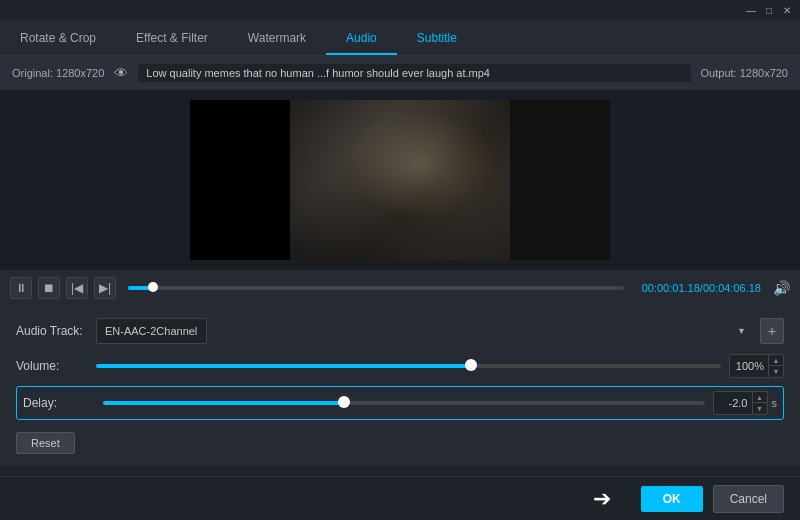  What do you see at coordinates (760, 408) in the screenshot?
I see `delay-spin-down: ▼` at bounding box center [760, 408].